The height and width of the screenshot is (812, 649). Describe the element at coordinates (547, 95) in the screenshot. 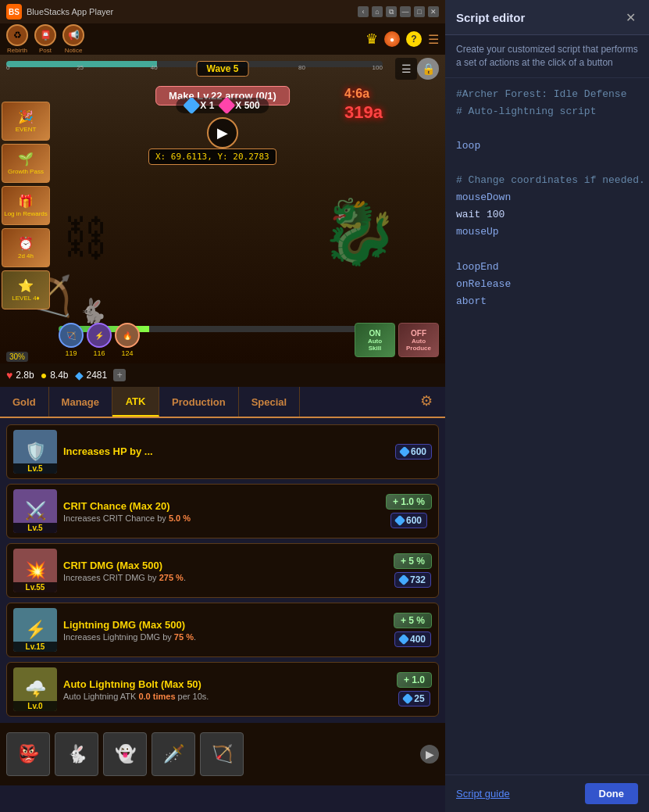

I see `code-line-0: #Archer Forest: Idle Defense` at that location.